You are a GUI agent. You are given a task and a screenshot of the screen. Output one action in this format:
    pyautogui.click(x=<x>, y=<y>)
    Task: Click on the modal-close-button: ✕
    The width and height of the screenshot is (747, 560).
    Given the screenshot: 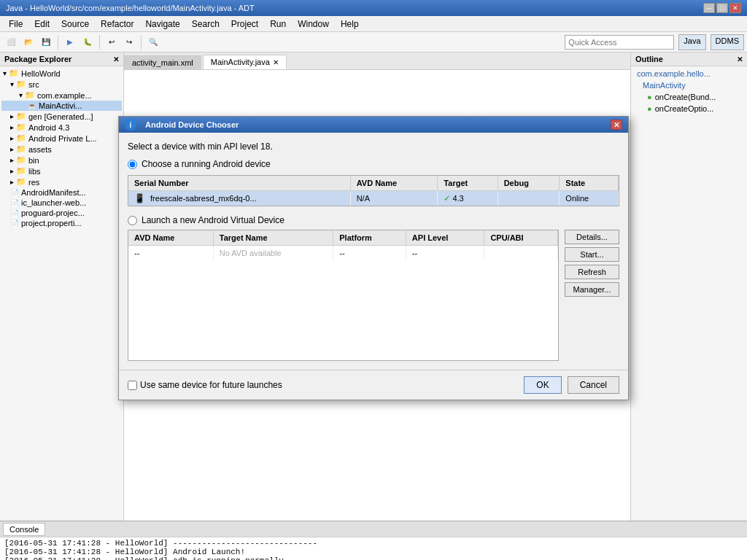 What is the action you would take?
    pyautogui.click(x=616, y=125)
    